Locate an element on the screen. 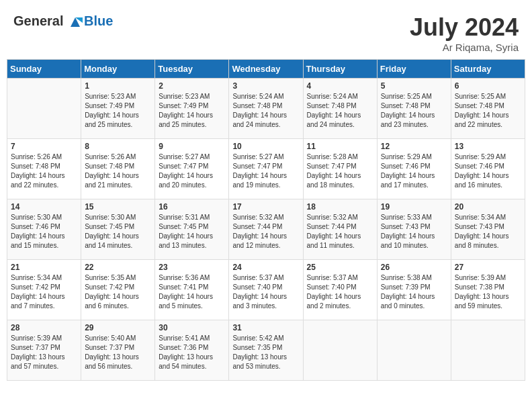 The width and height of the screenshot is (532, 411). day-info: Sunrise: 5:26 AM Sunset: 7:48 PM Dayligh… is located at coordinates (118, 171).